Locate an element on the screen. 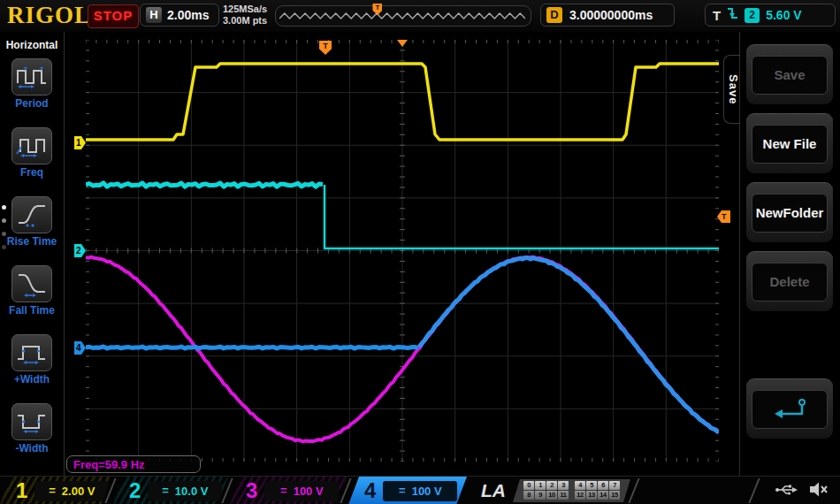 The height and width of the screenshot is (504, 840). memory-waveform-icon is located at coordinates (402, 16).